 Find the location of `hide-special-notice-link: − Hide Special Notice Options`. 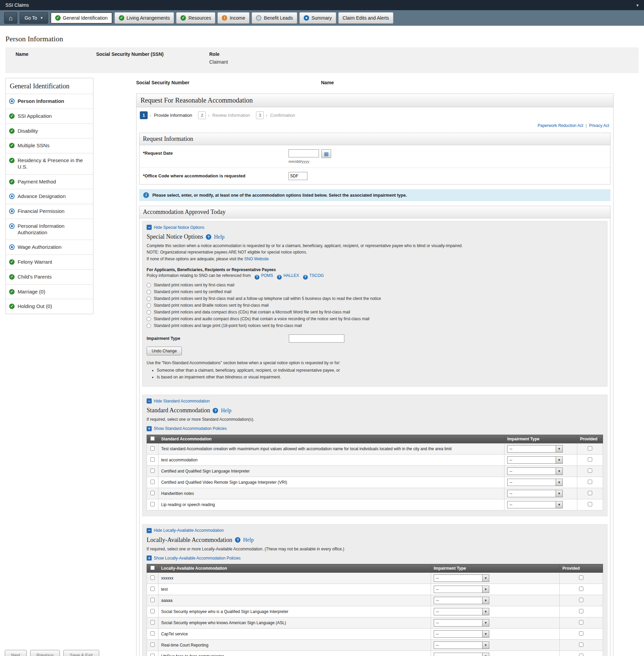

hide-special-notice-link: − Hide Special Notice Options is located at coordinates (175, 227).